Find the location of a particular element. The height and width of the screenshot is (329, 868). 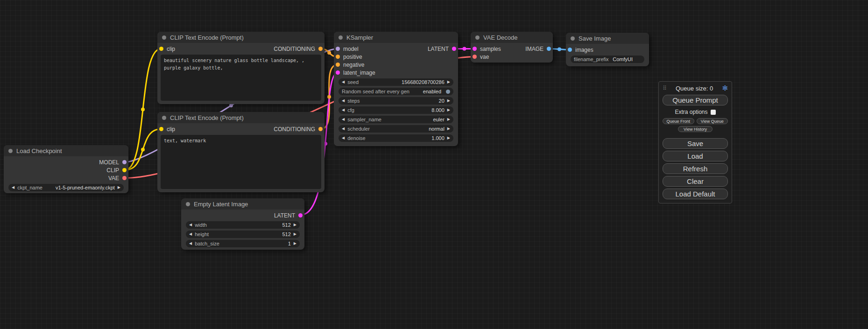

output-dot-vae is located at coordinates (124, 178).